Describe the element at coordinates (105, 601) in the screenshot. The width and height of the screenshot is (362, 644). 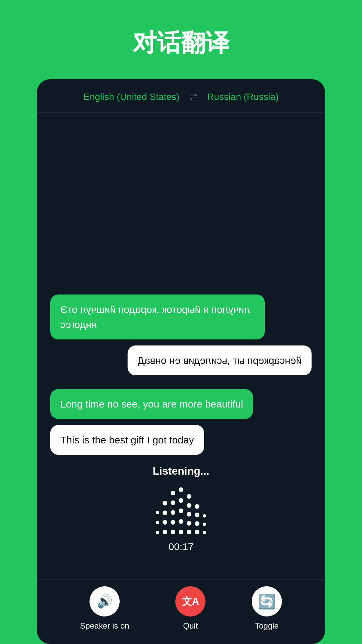
I see `speaker-icon: 🔊` at that location.